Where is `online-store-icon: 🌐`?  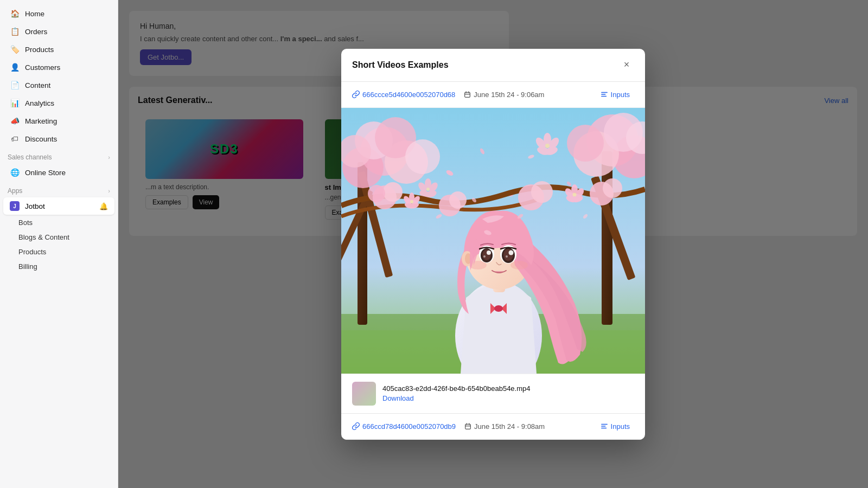 online-store-icon: 🌐 is located at coordinates (15, 172).